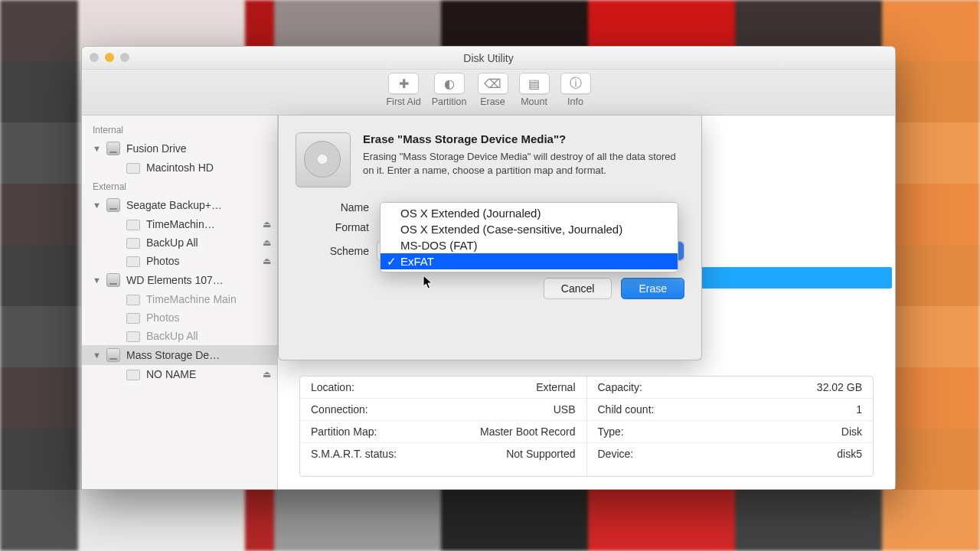 This screenshot has width=980, height=551. What do you see at coordinates (586, 426) in the screenshot?
I see `details-panel: Location:External Connection:USB Partiti…` at bounding box center [586, 426].